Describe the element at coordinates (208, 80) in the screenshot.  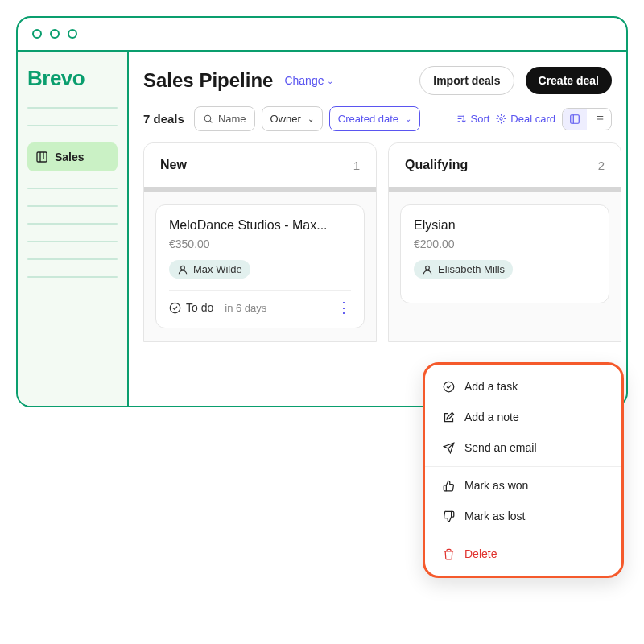
I see `page-title: Sales Pipeline` at that location.